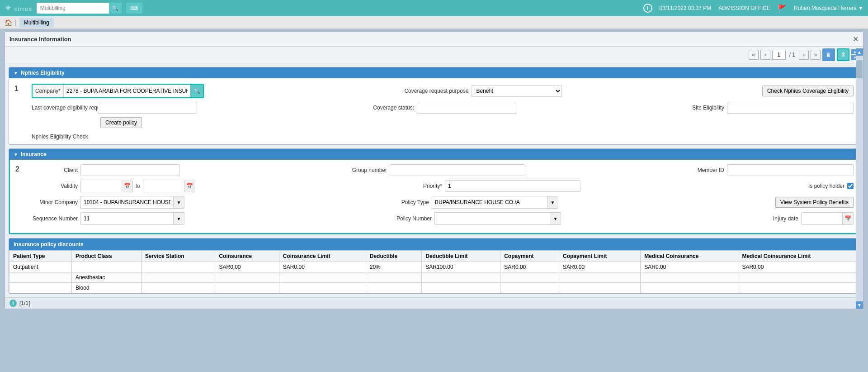 The image size is (868, 372). What do you see at coordinates (132, 202) in the screenshot?
I see `minor-company-dropdown: ▼` at bounding box center [132, 202].